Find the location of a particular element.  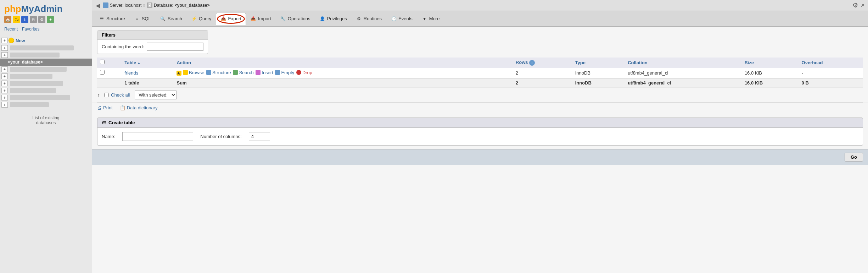

table-area: Table Action Rows i Type Collation Size … is located at coordinates (480, 72).